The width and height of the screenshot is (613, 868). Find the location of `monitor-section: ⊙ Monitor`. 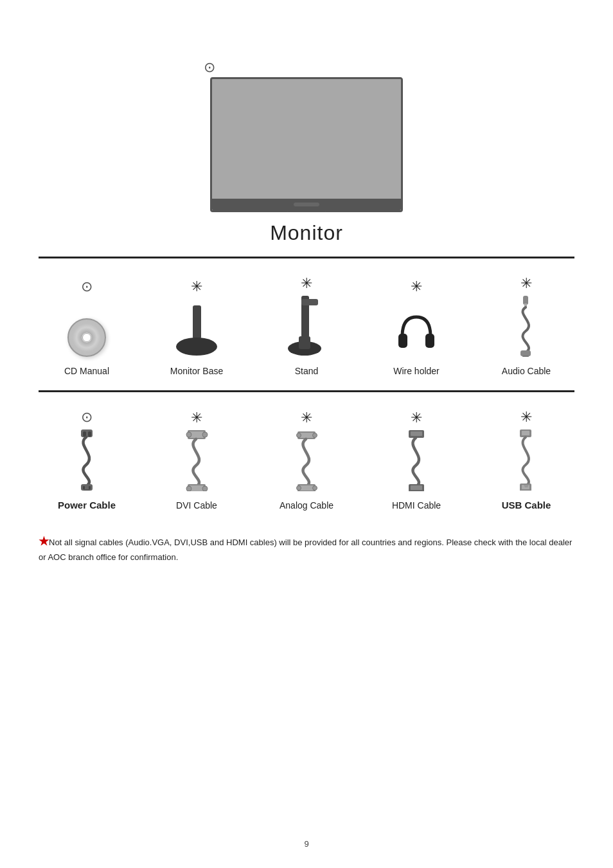

monitor-section: ⊙ Monitor is located at coordinates (306, 161).